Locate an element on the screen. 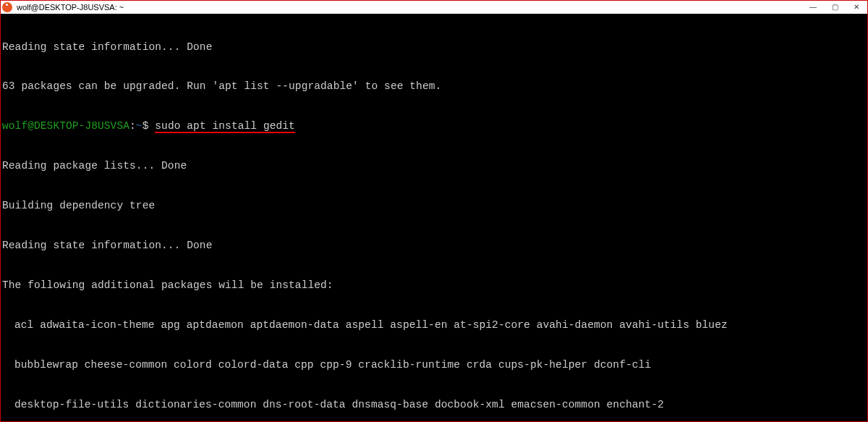 This screenshot has width=868, height=422. ubuntu-icon is located at coordinates (7, 7).